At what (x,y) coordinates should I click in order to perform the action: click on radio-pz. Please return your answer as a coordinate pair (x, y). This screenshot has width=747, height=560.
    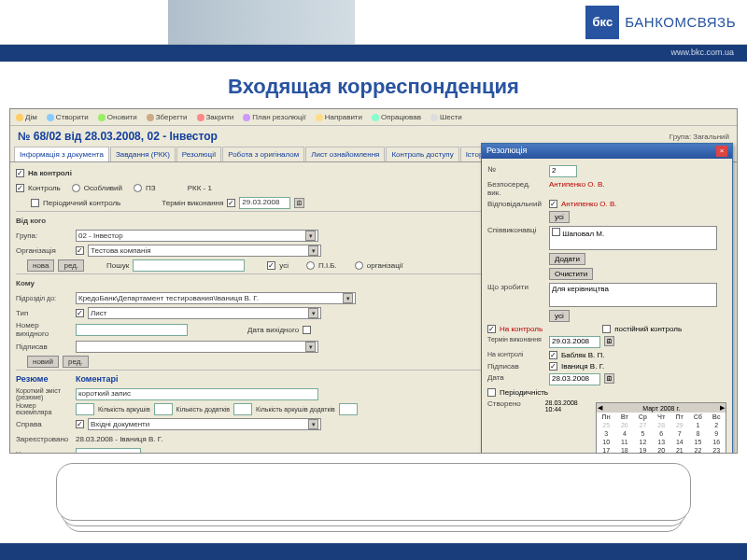
    Looking at the image, I should click on (138, 189).